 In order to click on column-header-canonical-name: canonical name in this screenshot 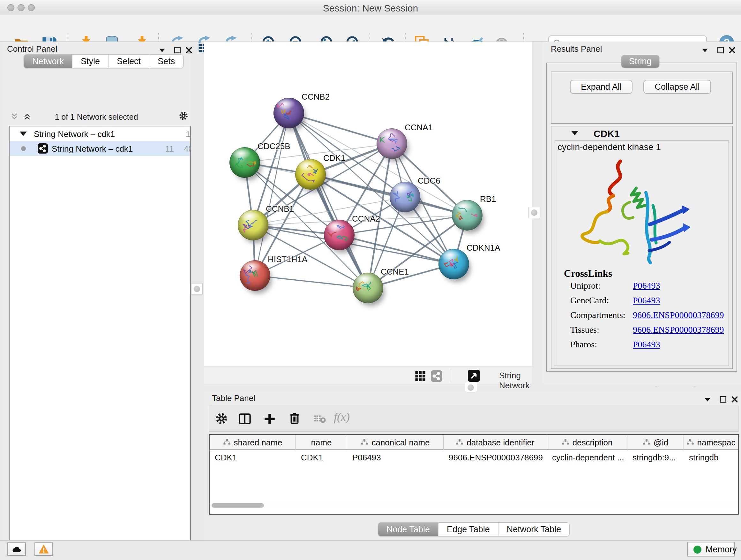, I will do `click(395, 442)`.